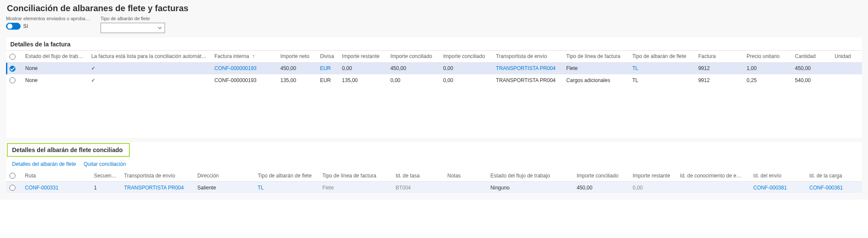 The image size is (868, 238). What do you see at coordinates (12, 57) in the screenshot?
I see `select-all-invoice` at bounding box center [12, 57].